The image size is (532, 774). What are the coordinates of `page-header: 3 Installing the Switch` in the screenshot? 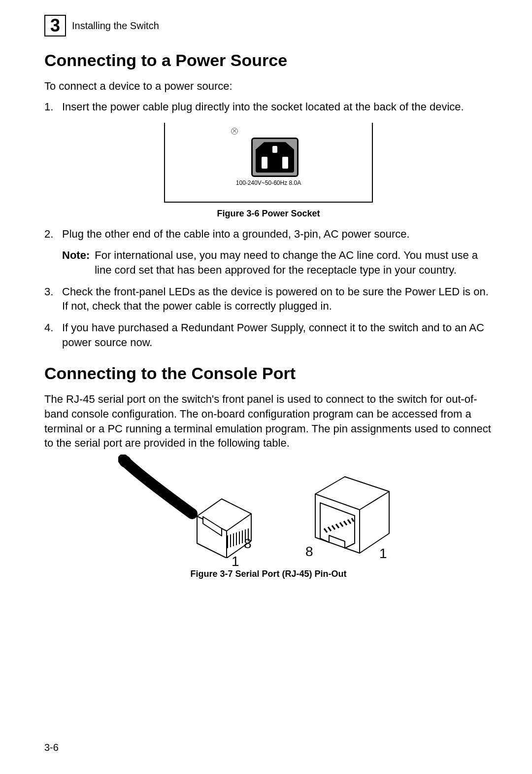 It's located at (268, 26).